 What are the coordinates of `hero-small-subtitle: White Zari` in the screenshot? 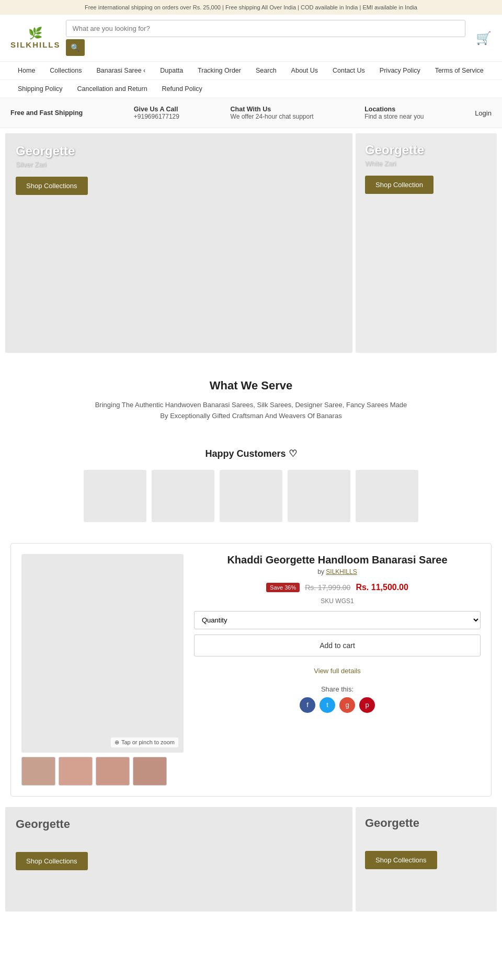 It's located at (426, 163).